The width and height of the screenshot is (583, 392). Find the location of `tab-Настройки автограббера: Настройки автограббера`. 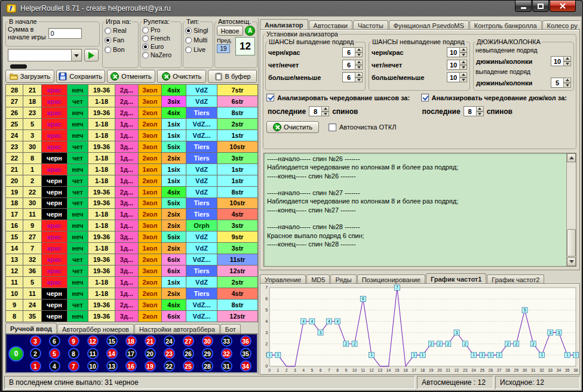

tab-Настройки автограббера: Настройки автограббера is located at coordinates (177, 329).